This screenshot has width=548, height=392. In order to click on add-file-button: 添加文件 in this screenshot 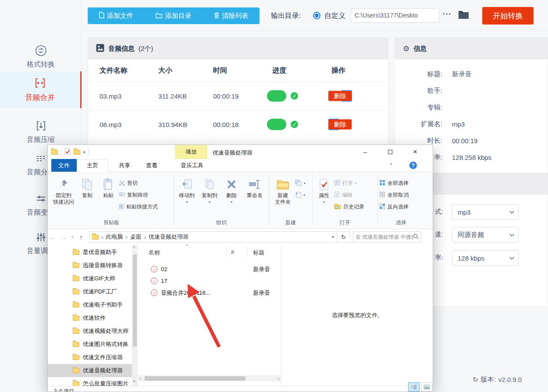, I will do `click(116, 16)`.